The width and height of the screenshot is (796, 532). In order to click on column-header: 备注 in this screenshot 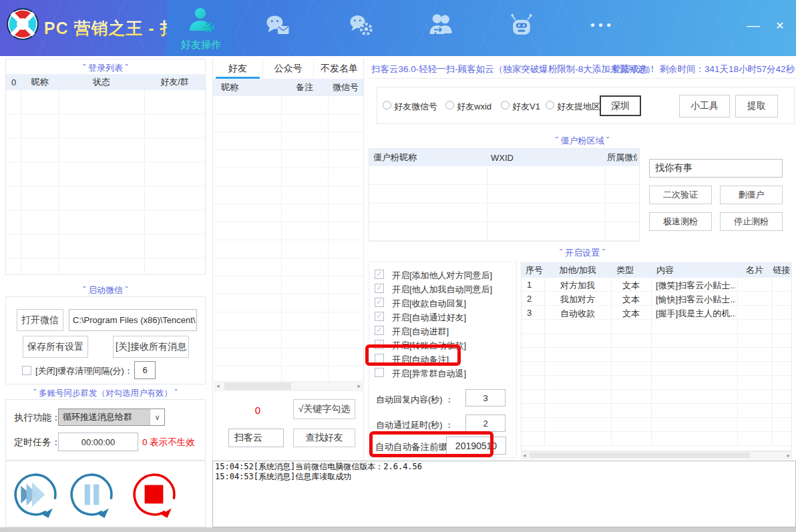, I will do `click(305, 87)`.